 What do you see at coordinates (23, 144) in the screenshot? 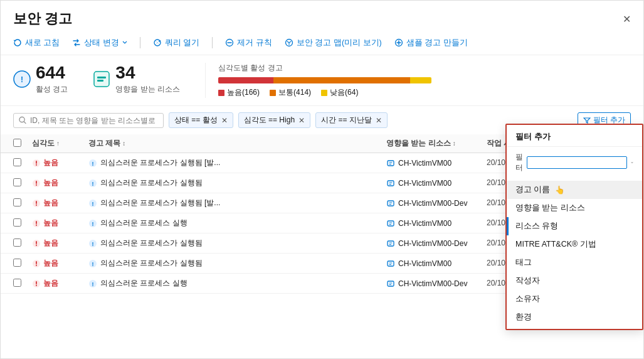
I see `th-checkbox` at bounding box center [23, 144].